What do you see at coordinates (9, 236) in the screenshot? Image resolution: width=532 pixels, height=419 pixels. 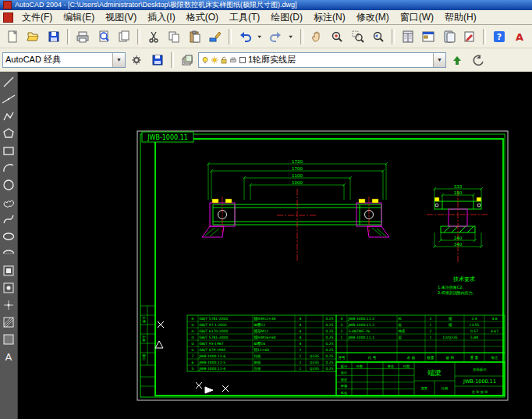 I see `ellipse-button` at bounding box center [9, 236].